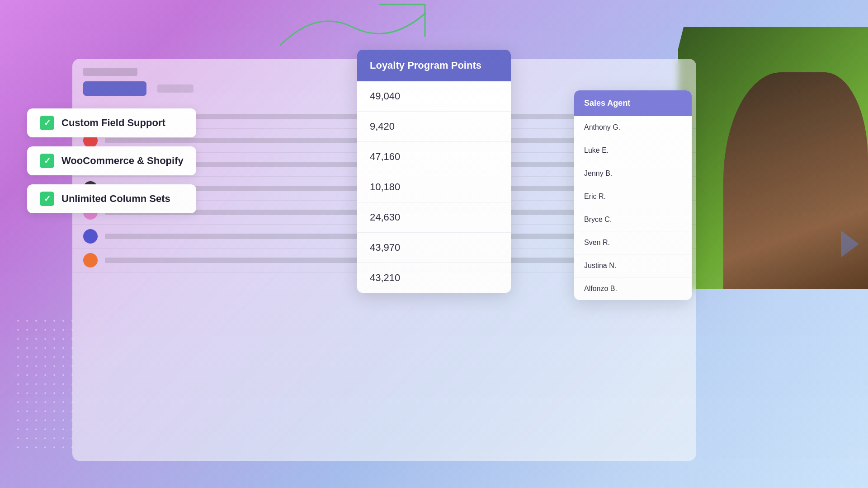 The width and height of the screenshot is (868, 488). I want to click on loyalty-value-2: 9,420, so click(382, 127).